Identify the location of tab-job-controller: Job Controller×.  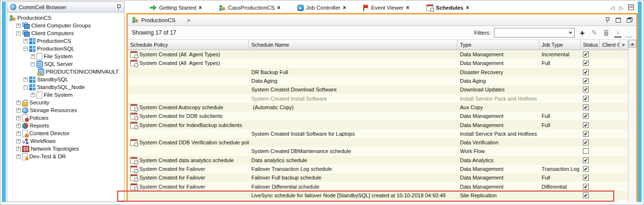
(323, 8).